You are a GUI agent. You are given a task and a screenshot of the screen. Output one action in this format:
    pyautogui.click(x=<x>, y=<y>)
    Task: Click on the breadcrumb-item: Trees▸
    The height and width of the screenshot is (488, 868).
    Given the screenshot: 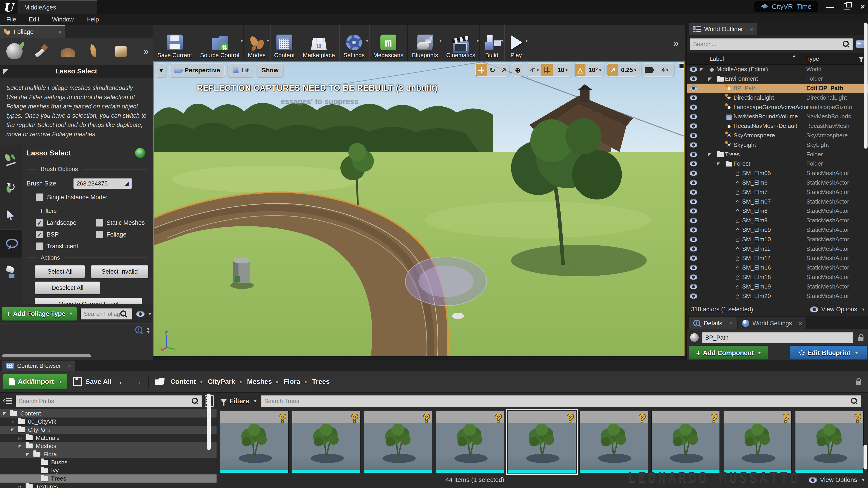 What is the action you would take?
    pyautogui.click(x=321, y=382)
    